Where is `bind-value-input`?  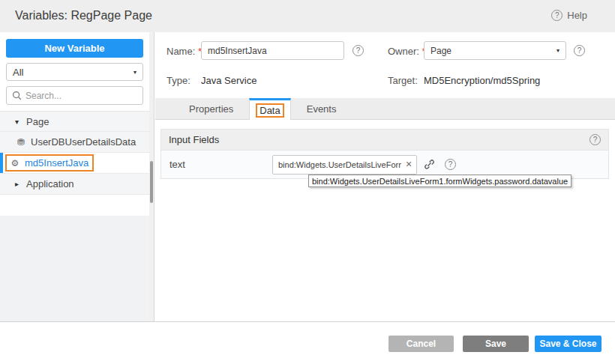 bind-value-input is located at coordinates (345, 165).